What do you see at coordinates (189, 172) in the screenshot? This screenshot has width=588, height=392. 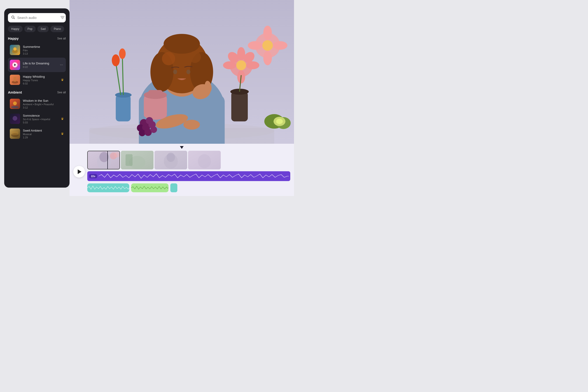 I see `timeline-tracks: 22s` at bounding box center [189, 172].